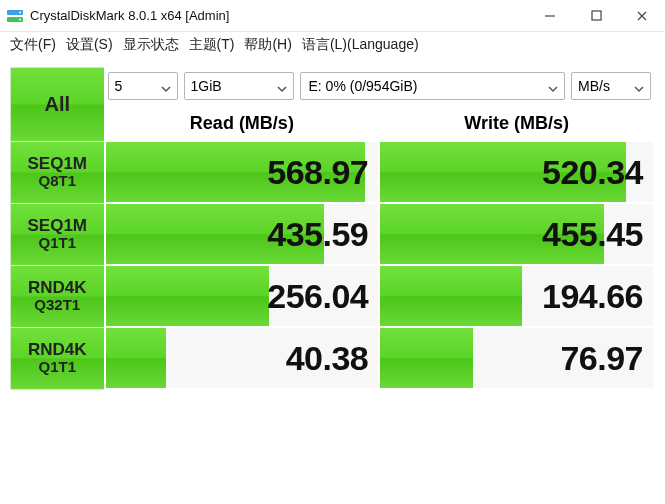 The height and width of the screenshot is (504, 665). Describe the element at coordinates (426, 86) in the screenshot. I see `drive-value: E: 0% (0/954GiB)` at that location.